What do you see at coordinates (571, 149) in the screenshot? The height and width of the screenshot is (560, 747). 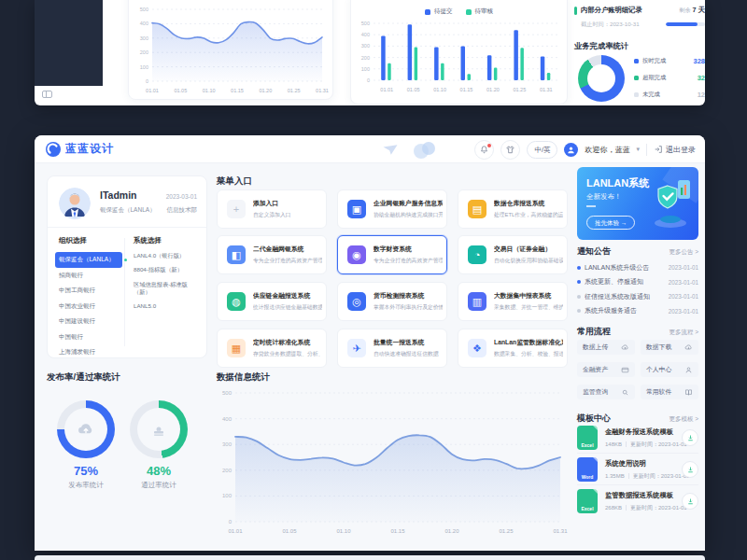 I see `user-avatar` at bounding box center [571, 149].